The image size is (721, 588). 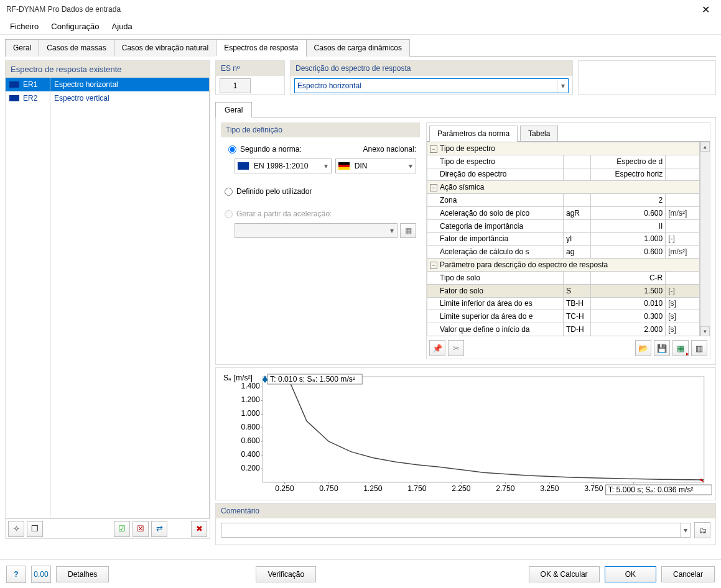 What do you see at coordinates (643, 348) in the screenshot?
I see `open-icon: 📂` at bounding box center [643, 348].